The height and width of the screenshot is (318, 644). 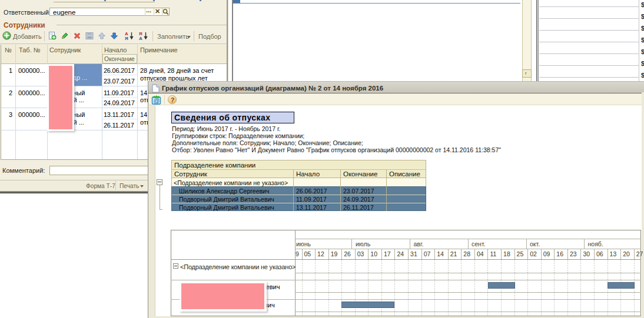 What do you see at coordinates (127, 38) in the screenshot?
I see `svg-text: Я` at bounding box center [127, 38].